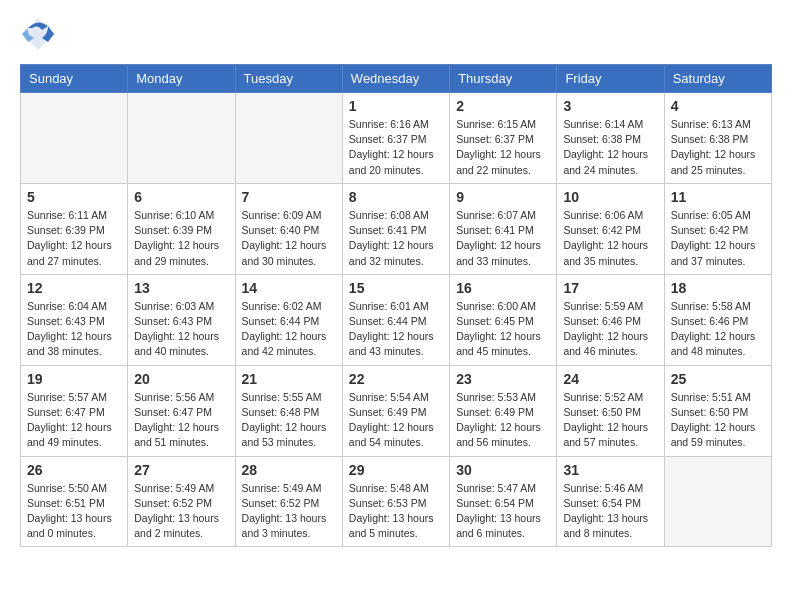 This screenshot has height=612, width=792. What do you see at coordinates (610, 512) in the screenshot?
I see `day-info: Sunrise: 5:46 AMSunset: 6:54 PMDaylight:…` at bounding box center [610, 512].